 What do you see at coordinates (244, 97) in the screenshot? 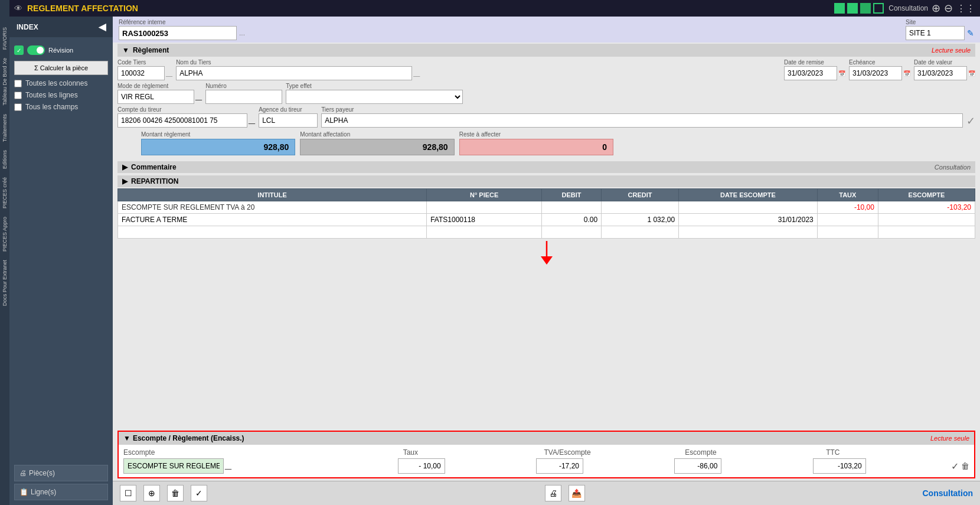
I see `numero-input` at bounding box center [244, 97].